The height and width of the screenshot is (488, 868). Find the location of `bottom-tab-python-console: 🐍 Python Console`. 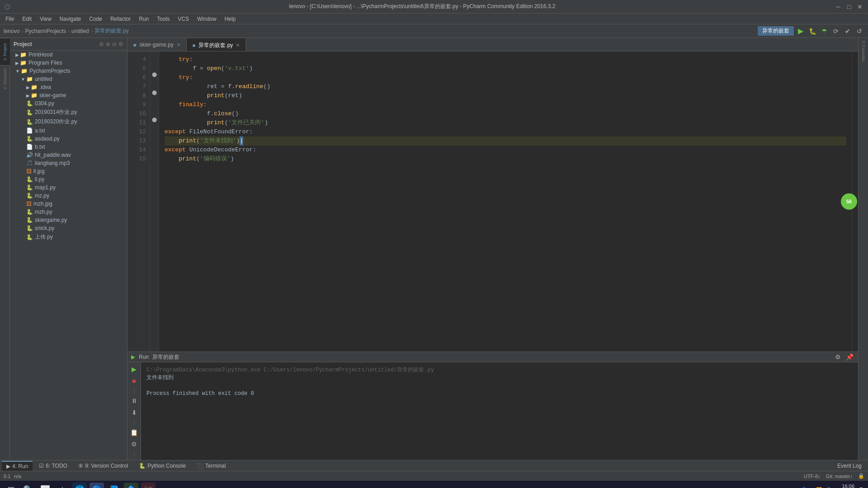

bottom-tab-python-console: 🐍 Python Console is located at coordinates (162, 466).